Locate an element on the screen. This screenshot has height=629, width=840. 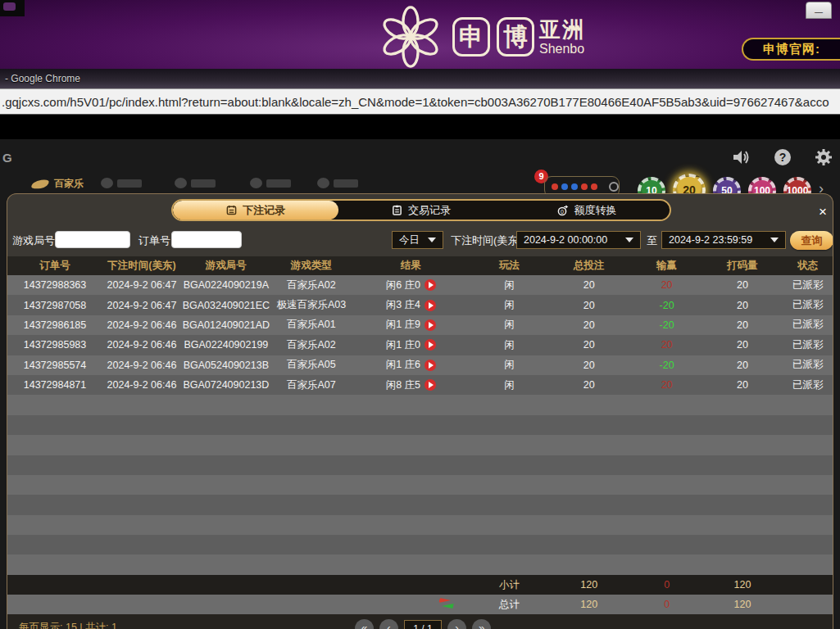
cell-game-type: 百家乐A01 is located at coordinates (311, 324).